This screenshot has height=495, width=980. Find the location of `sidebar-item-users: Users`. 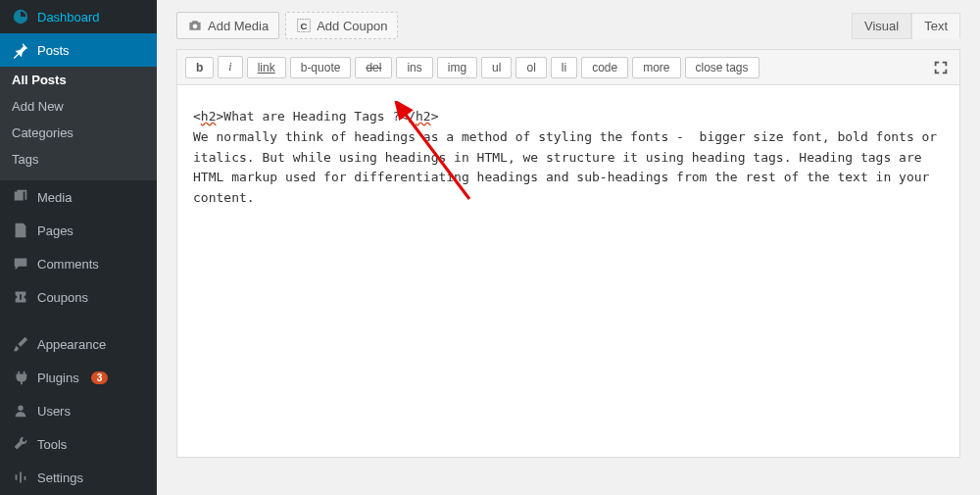

sidebar-item-users: Users is located at coordinates (78, 411).